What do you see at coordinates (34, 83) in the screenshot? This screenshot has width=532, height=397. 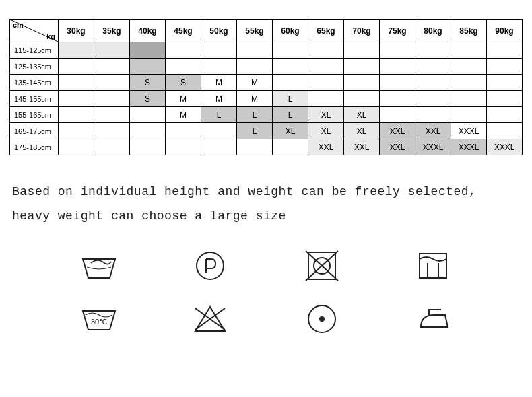 I see `height-row-header: 135-145cm` at bounding box center [34, 83].